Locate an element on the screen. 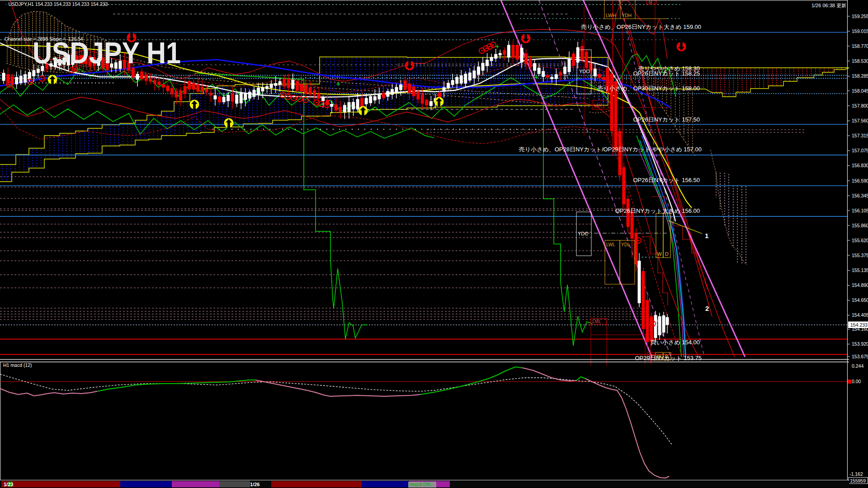 The width and height of the screenshot is (868, 488). svg-text: W is located at coordinates (660, 254).